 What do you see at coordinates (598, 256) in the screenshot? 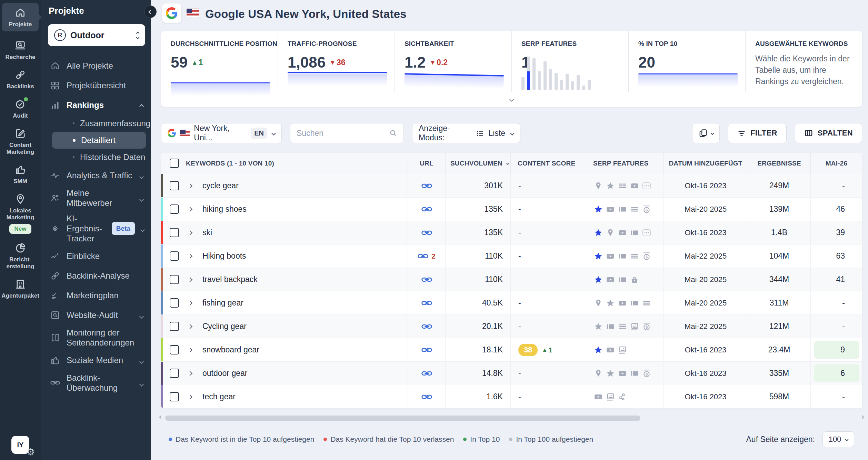
I see `star-blue-serp-icon` at bounding box center [598, 256].